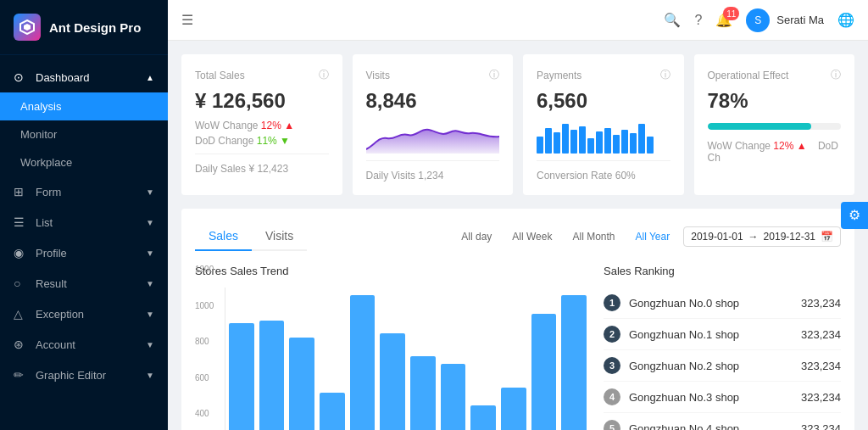 This screenshot has height=430, width=868. What do you see at coordinates (280, 237) in the screenshot?
I see `tab-visits: Visits` at bounding box center [280, 237].